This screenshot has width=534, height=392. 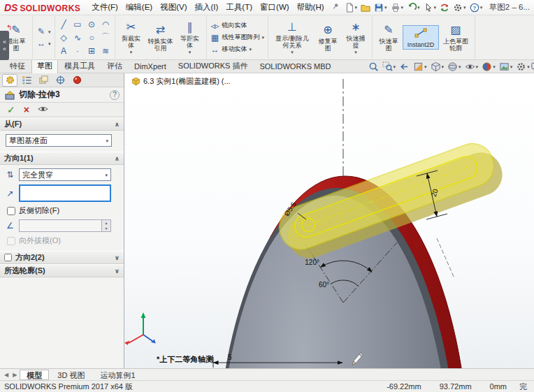 I want to click on direction-reference-box, so click(x=65, y=193).